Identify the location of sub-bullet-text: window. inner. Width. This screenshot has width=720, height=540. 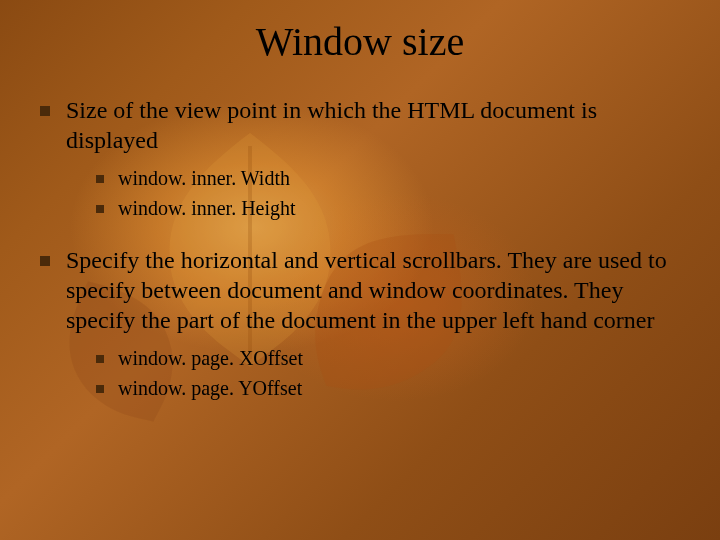
(404, 178).